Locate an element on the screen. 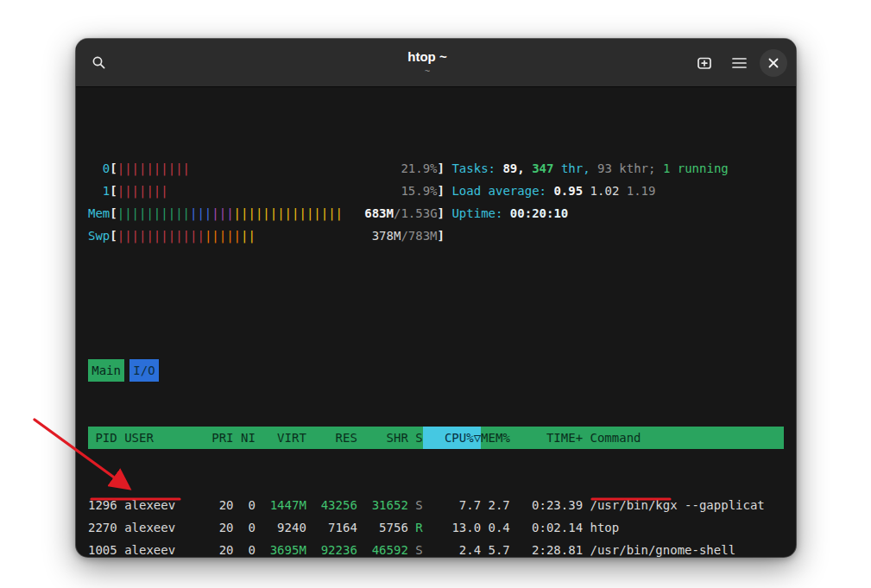 This screenshot has height=588, width=871. meter-label: Mem is located at coordinates (98, 213).